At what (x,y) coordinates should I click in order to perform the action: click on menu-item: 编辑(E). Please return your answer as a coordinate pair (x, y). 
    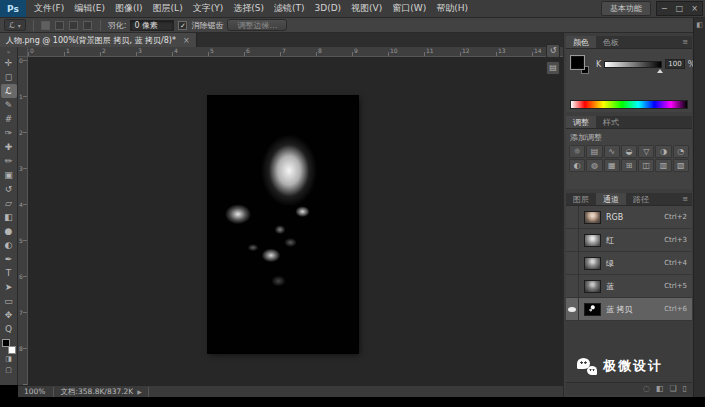
    Looking at the image, I should click on (90, 8).